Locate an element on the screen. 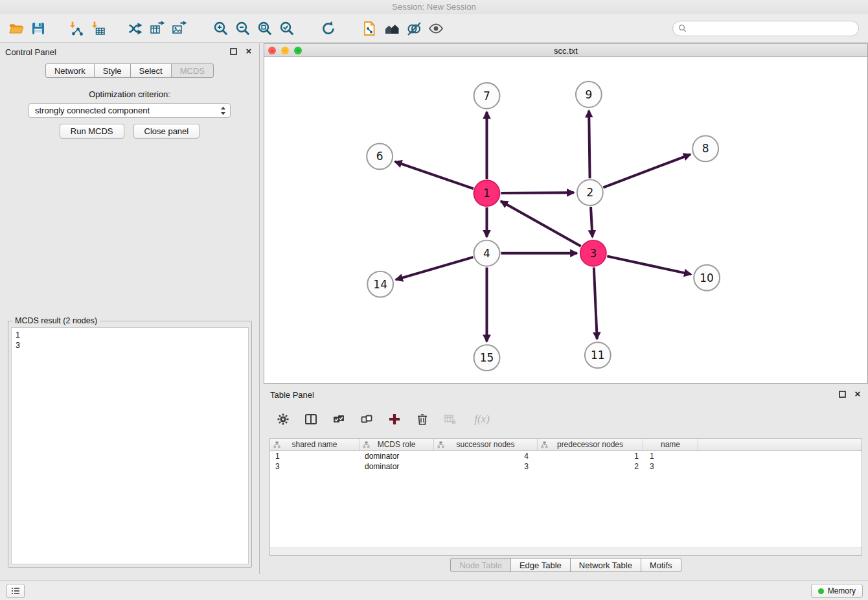 This screenshot has height=600, width=868. search-input is located at coordinates (771, 29).